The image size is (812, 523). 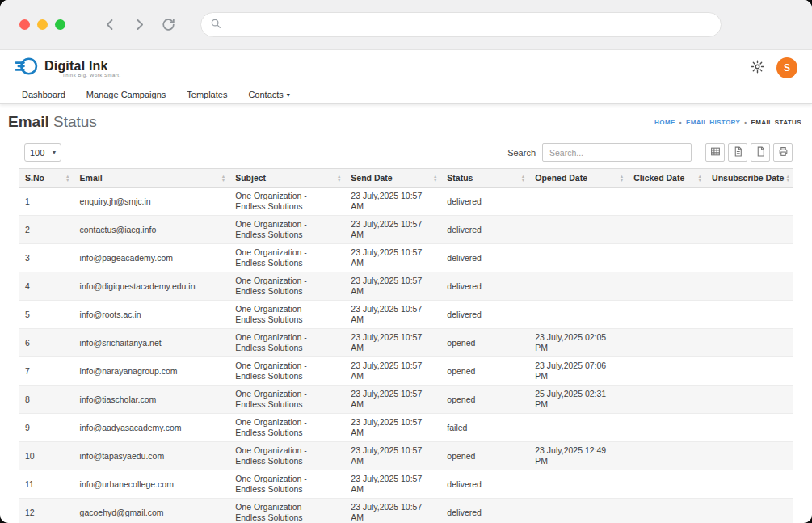 I want to click on cell-sno: 7, so click(x=46, y=372).